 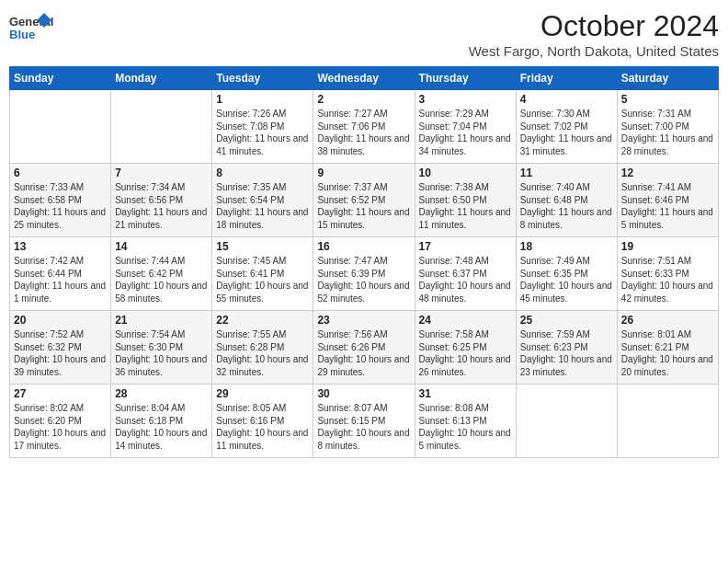 I want to click on day-number: 23, so click(x=364, y=320).